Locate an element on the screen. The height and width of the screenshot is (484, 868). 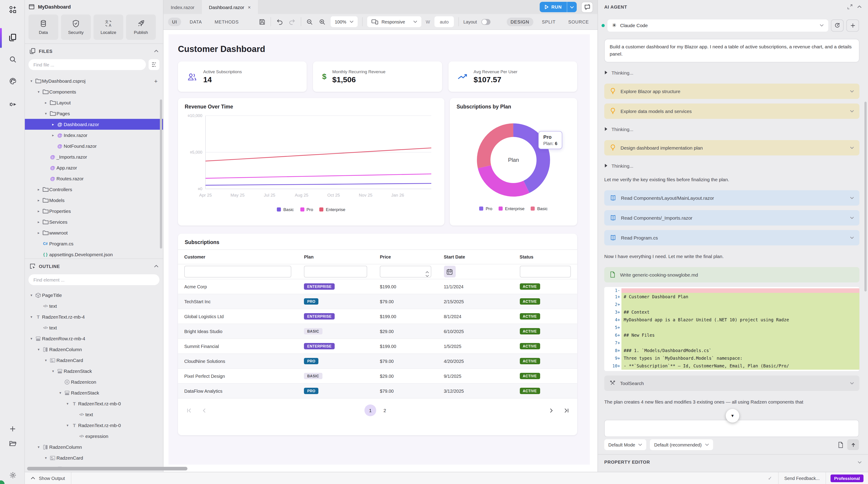
price-filter-input is located at coordinates (405, 272).